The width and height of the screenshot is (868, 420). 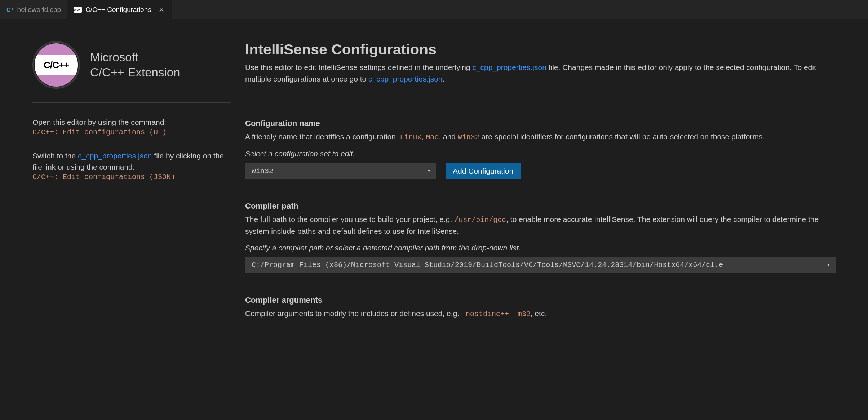 What do you see at coordinates (448, 136) in the screenshot?
I see `text-fragment: , and` at bounding box center [448, 136].